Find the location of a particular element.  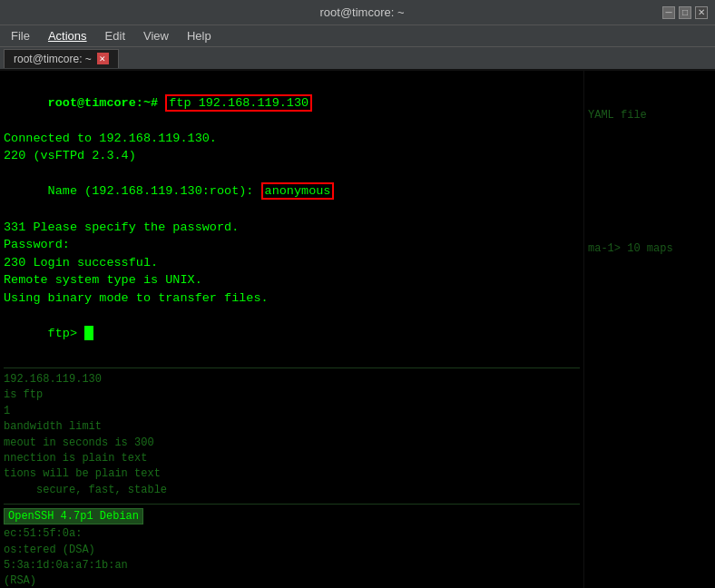

minimize-button: ─ is located at coordinates (669, 13).